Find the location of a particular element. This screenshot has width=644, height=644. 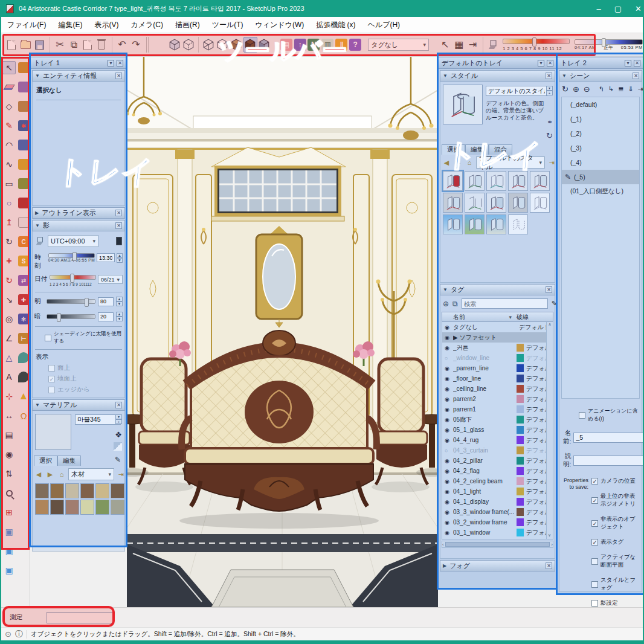

save-style-fog-checkbox is located at coordinates (594, 585).